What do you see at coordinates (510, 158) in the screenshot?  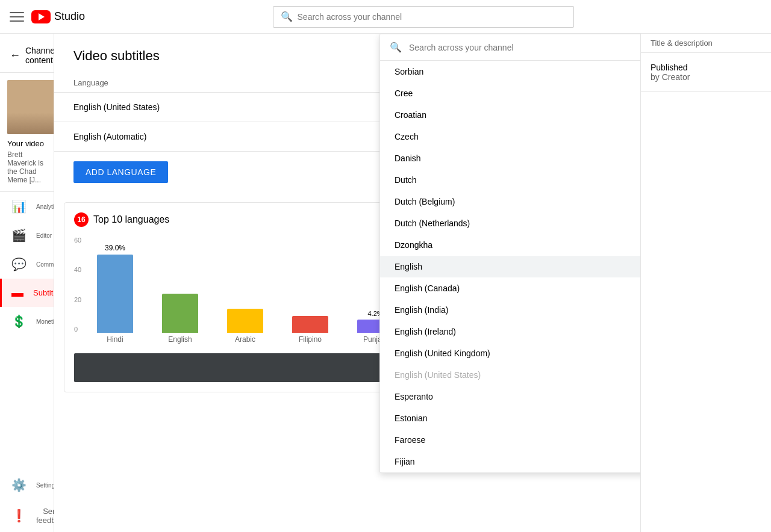 I see `dropdown-item: Danish` at bounding box center [510, 158].